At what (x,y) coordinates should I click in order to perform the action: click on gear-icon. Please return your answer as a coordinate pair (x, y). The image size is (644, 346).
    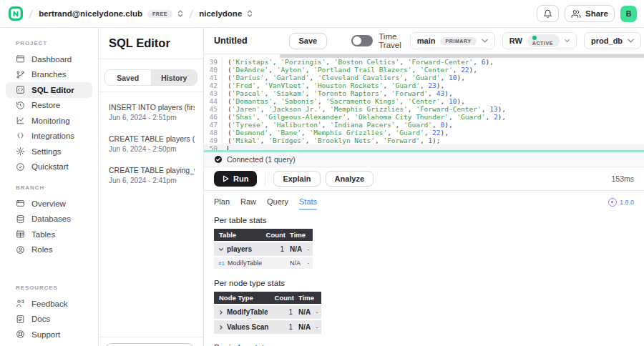
    Looking at the image, I should click on (20, 152).